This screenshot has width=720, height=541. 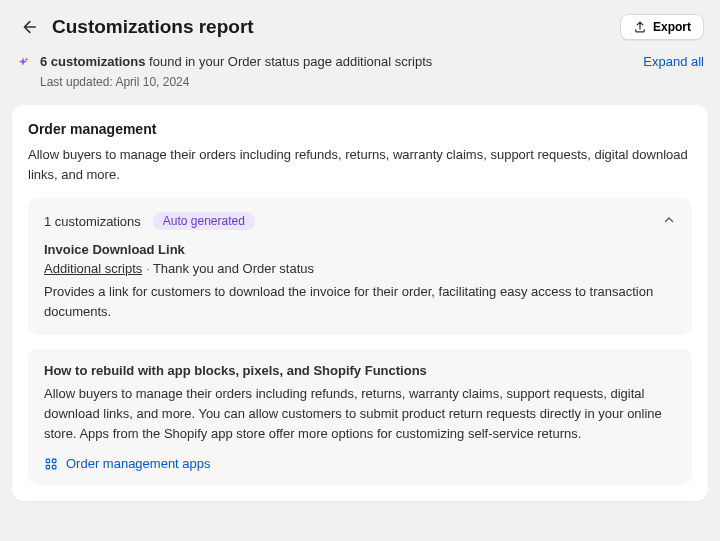 What do you see at coordinates (669, 220) in the screenshot?
I see `chevron-up-icon` at bounding box center [669, 220].